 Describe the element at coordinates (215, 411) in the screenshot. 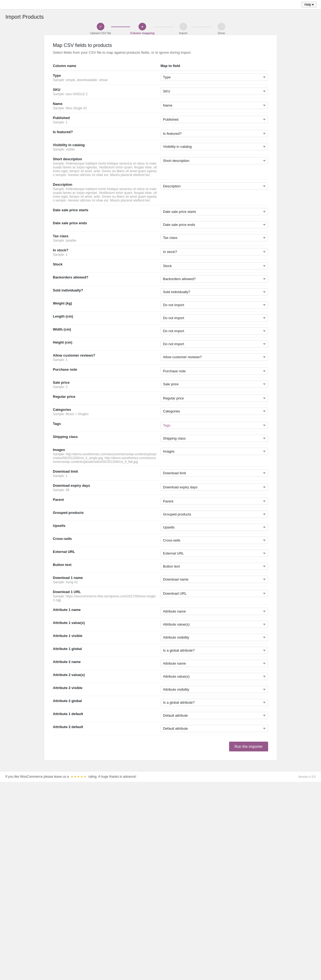

I see `map-select: Categories` at that location.